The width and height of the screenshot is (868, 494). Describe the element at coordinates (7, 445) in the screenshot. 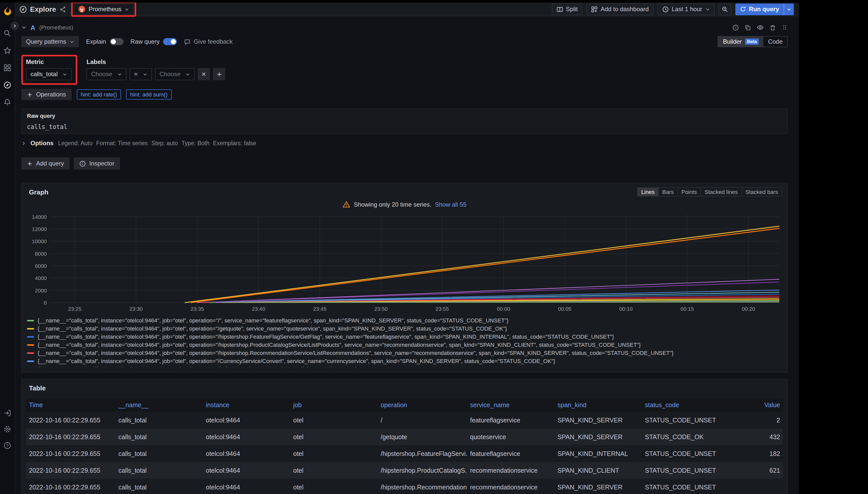

I see `sidebar-item-help: ?` at that location.